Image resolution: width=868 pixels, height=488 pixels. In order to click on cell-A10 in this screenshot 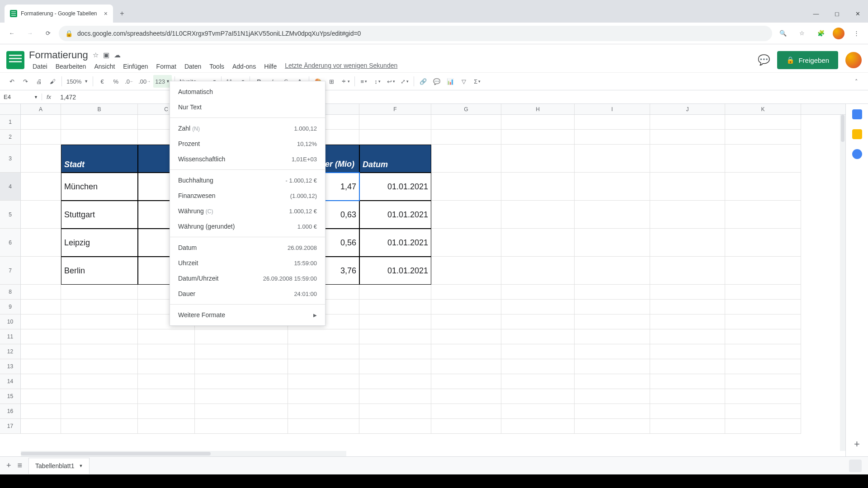, I will do `click(41, 322)`.